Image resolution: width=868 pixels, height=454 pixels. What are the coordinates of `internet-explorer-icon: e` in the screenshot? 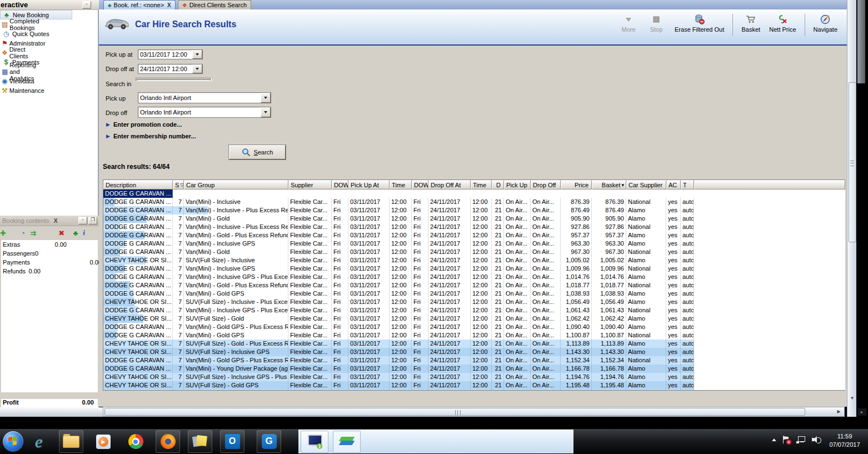 It's located at (39, 441).